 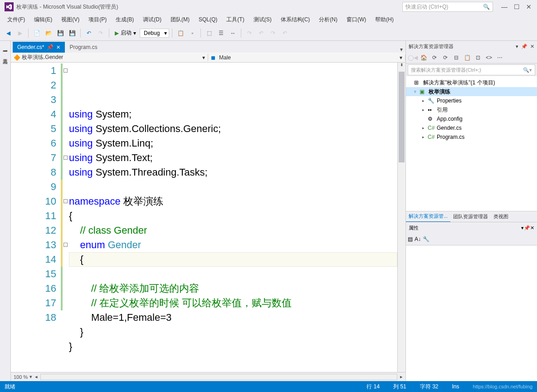 What do you see at coordinates (209, 33) in the screenshot?
I see `toolbar-button: ⬚` at bounding box center [209, 33].